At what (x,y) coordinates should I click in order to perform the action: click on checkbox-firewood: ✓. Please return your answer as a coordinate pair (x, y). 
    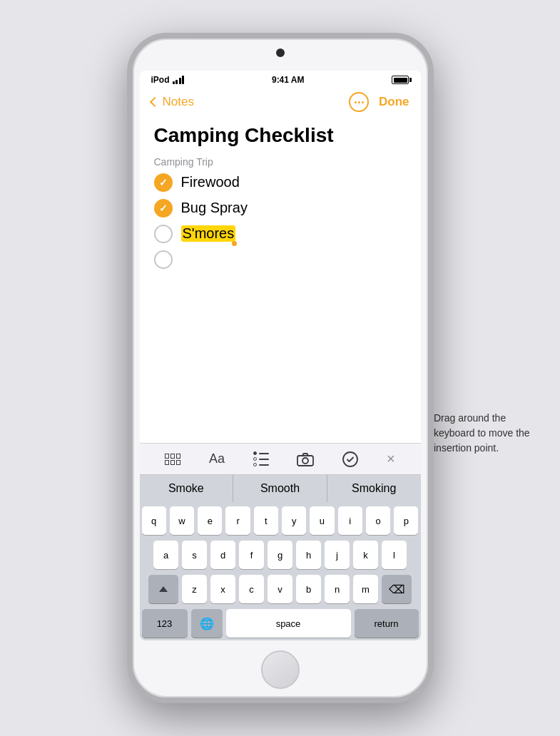
    Looking at the image, I should click on (163, 183).